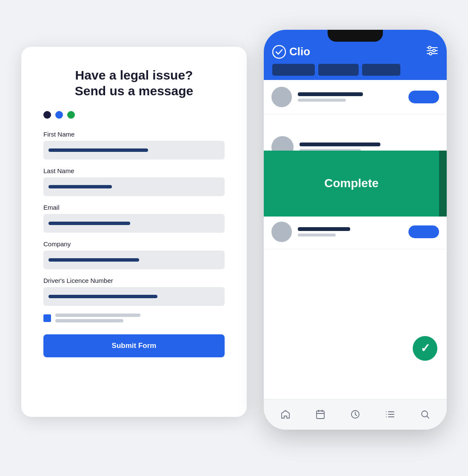  I want to click on form-title: Have a legal issue? Send us a message, so click(134, 83).